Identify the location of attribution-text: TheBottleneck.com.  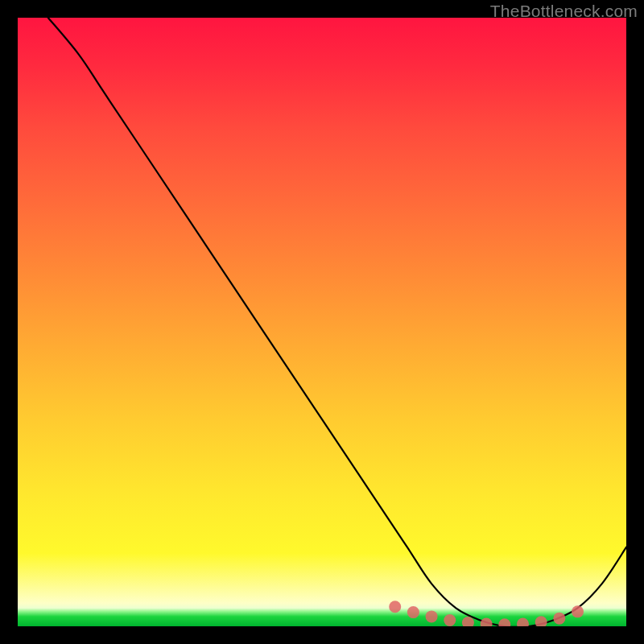
(564, 11).